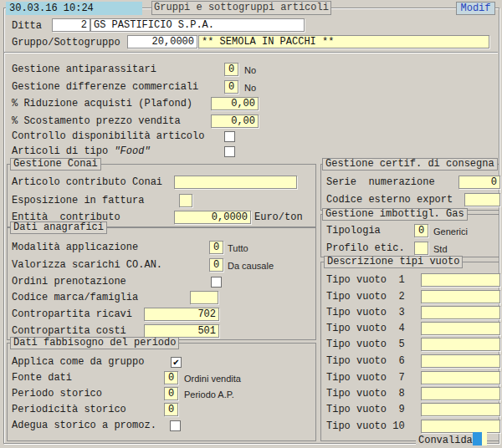  What do you see at coordinates (250, 70) in the screenshot?
I see `antiparassitari-desc: No` at bounding box center [250, 70].